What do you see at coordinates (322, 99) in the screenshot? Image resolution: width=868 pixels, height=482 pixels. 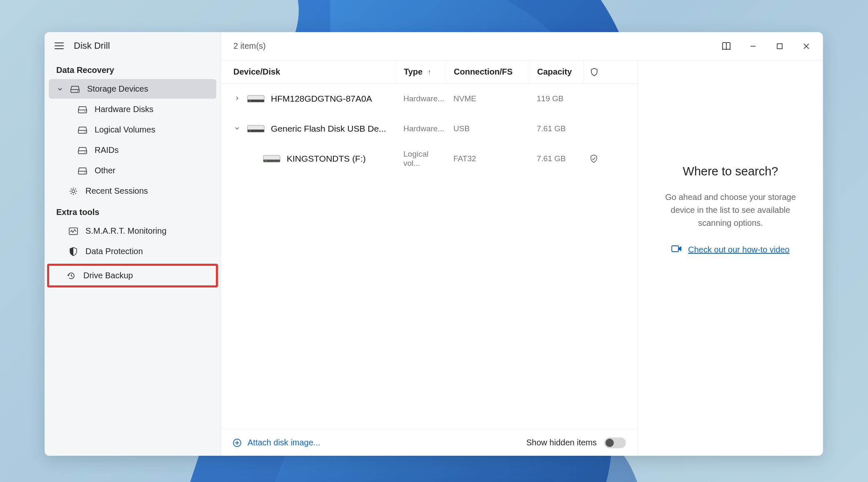 I see `disk-name: HFM128GDGTNG-87A0A` at bounding box center [322, 99].